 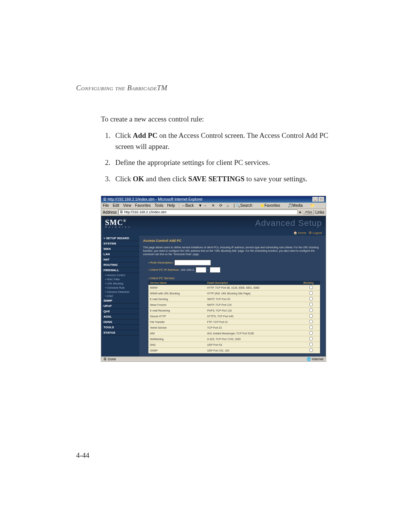 I want to click on service-name-cell: Telnet Service, so click(x=177, y=328).